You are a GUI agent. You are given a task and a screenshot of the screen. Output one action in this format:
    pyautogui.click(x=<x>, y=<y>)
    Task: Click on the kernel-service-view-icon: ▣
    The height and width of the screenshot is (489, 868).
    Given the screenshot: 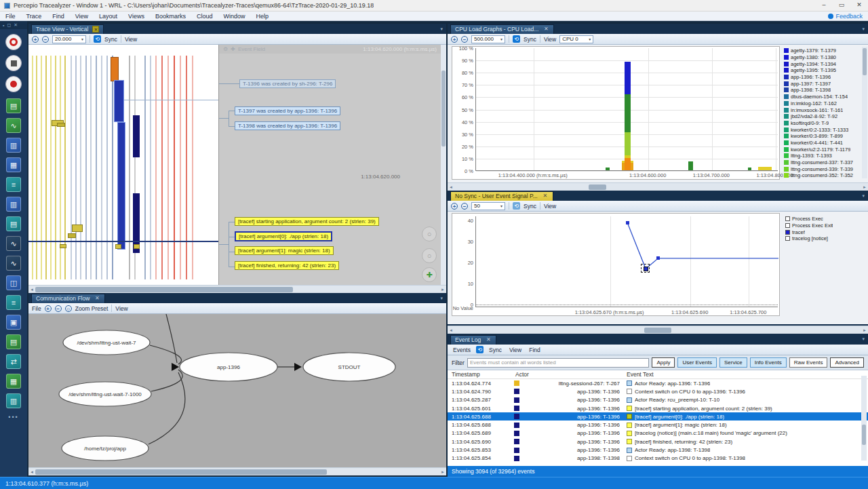 What is the action you would take?
    pyautogui.click(x=14, y=322)
    